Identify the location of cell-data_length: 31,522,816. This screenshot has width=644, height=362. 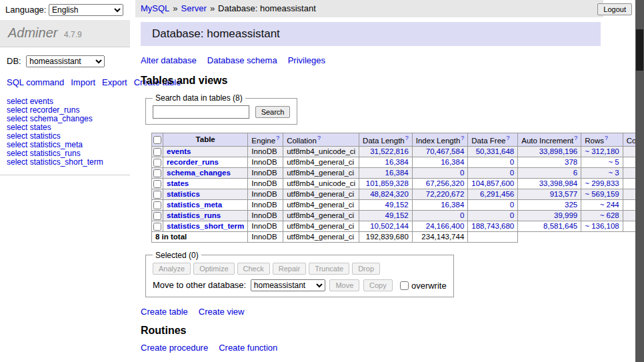
(386, 151).